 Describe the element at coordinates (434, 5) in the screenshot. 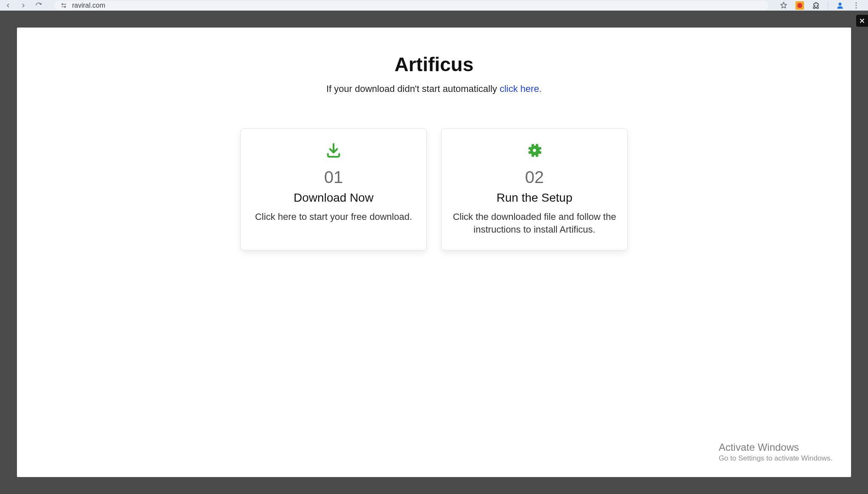

I see `browser-toolbar: raviral.com` at that location.